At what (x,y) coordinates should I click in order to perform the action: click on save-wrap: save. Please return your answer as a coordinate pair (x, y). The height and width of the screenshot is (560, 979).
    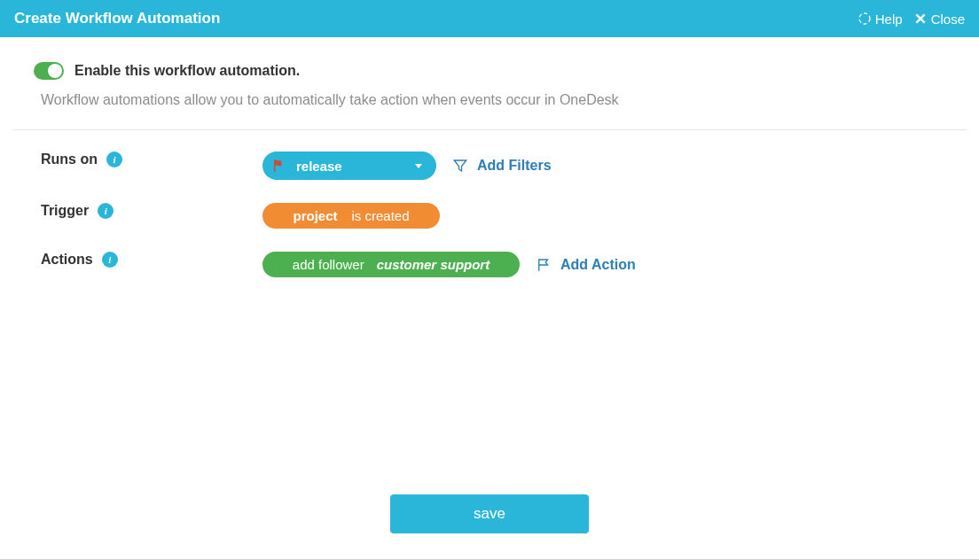
    Looking at the image, I should click on (490, 514).